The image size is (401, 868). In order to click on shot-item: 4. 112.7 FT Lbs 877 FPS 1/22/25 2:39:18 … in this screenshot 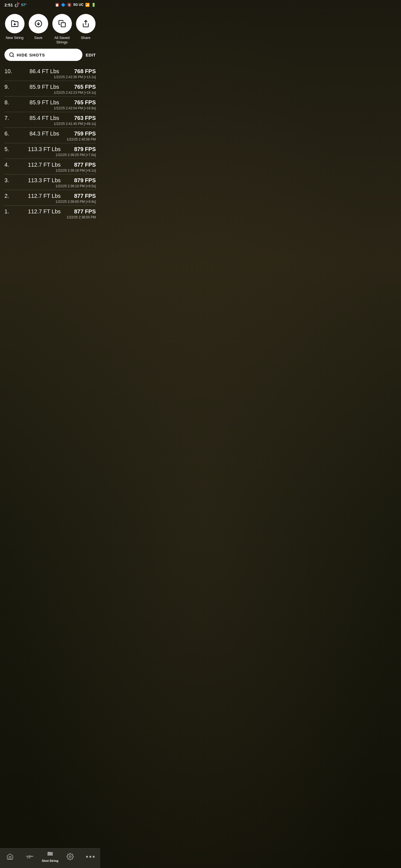, I will do `click(50, 166)`.